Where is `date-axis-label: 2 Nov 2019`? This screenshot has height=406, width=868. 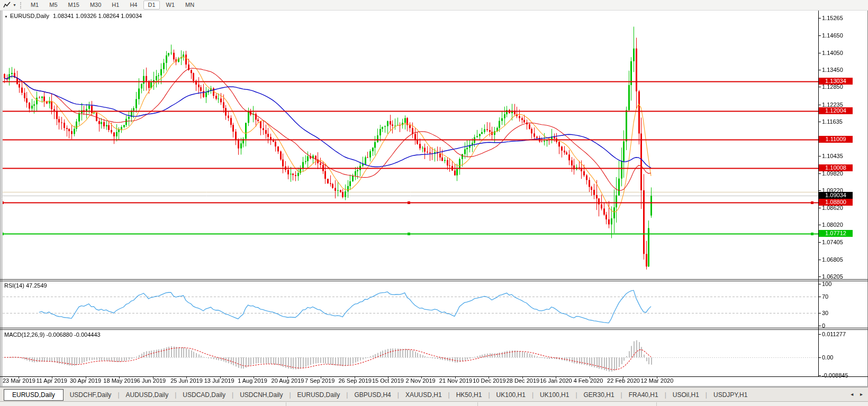 date-axis-label: 2 Nov 2019 is located at coordinates (420, 381).